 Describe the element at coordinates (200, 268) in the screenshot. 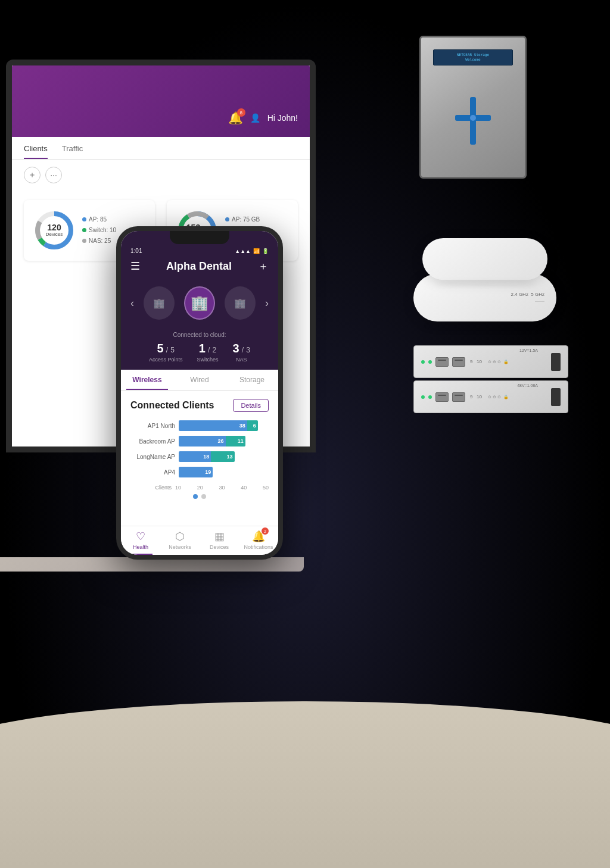

I see `phone-header: ☰ Alpha Dental ＋` at that location.